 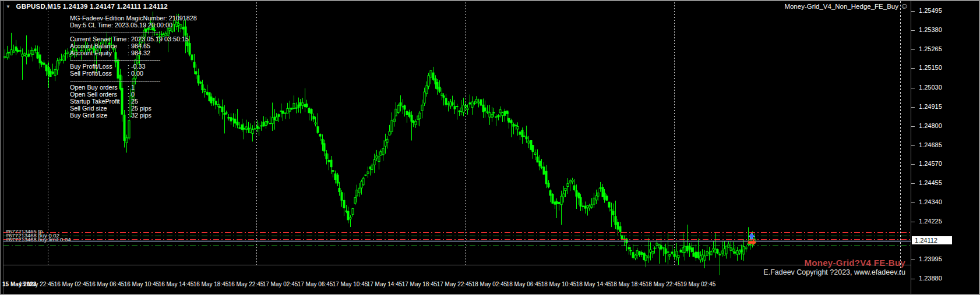 I want to click on time-axis: 15 May 202315 May 22:4516 May 02:4516 Ma…, so click(x=456, y=285).